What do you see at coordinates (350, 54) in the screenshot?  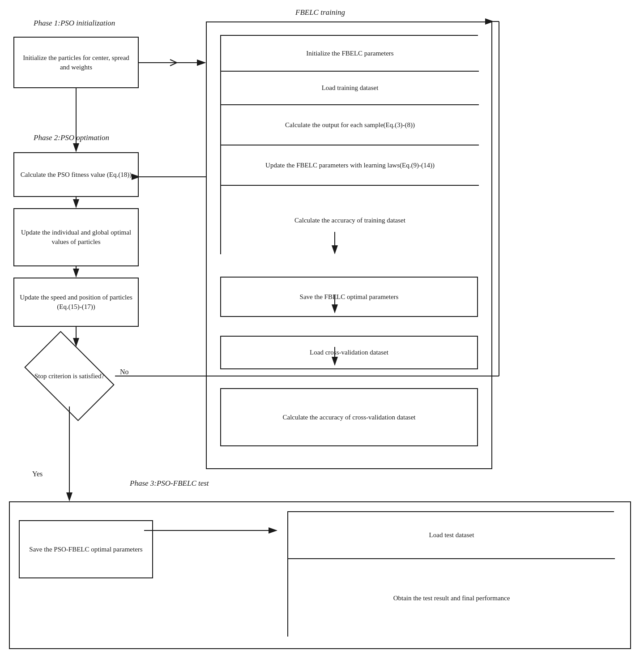 I see `init-fbelc-box: Initialize the FBELC parameters` at bounding box center [350, 54].